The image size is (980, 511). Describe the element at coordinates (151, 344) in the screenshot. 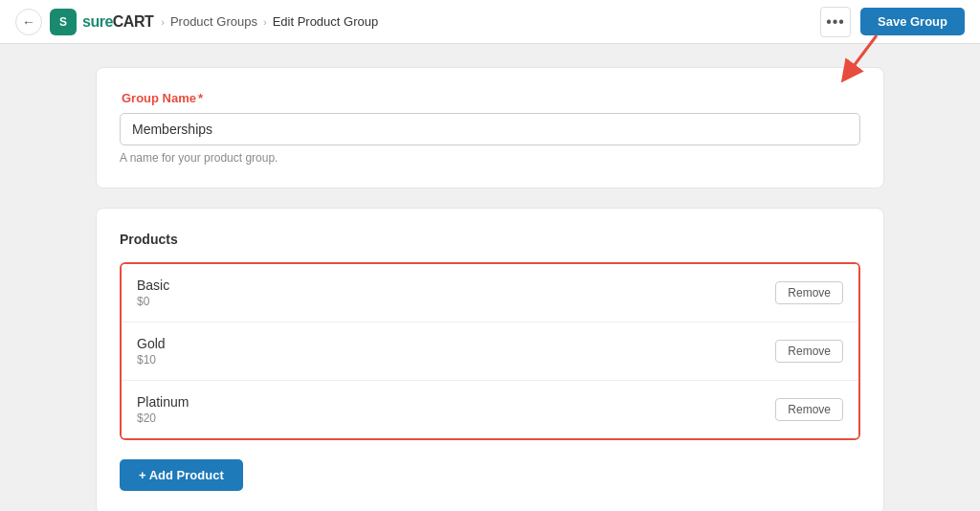

I see `product-name: Gold` at that location.